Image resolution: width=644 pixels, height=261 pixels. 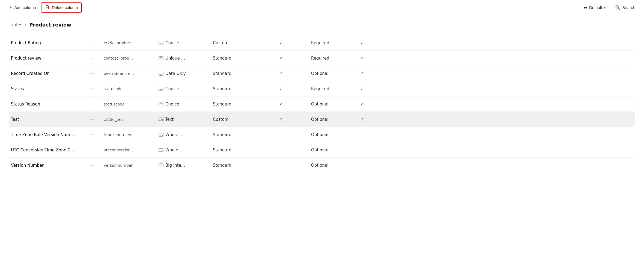 What do you see at coordinates (50, 25) in the screenshot?
I see `breadcrumb-current: Product review` at bounding box center [50, 25].